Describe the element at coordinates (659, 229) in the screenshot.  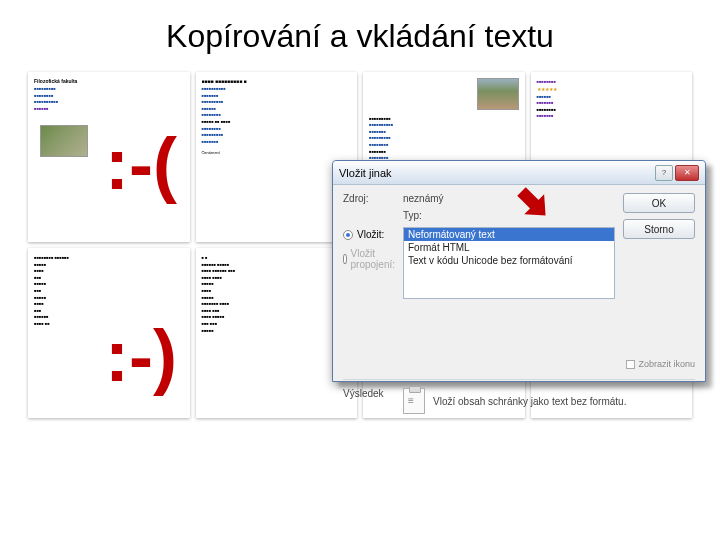
I see `cancel-button: Storno` at that location.